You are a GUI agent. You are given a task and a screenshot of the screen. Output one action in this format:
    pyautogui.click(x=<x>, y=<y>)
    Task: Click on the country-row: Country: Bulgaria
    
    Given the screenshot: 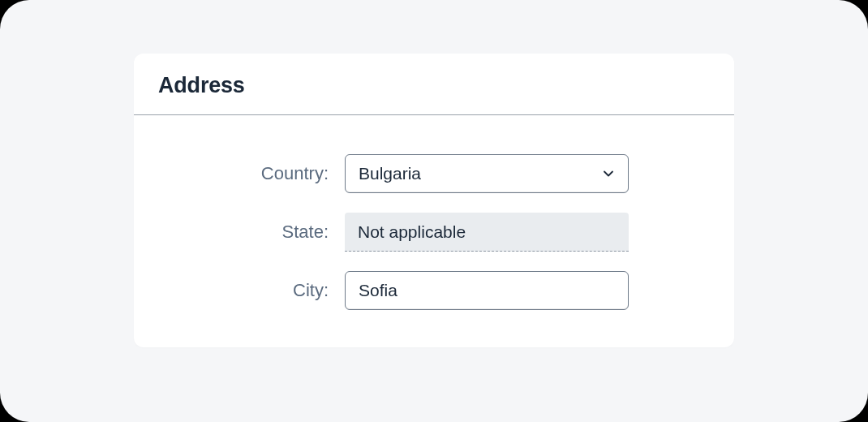 What is the action you would take?
    pyautogui.click(x=434, y=174)
    